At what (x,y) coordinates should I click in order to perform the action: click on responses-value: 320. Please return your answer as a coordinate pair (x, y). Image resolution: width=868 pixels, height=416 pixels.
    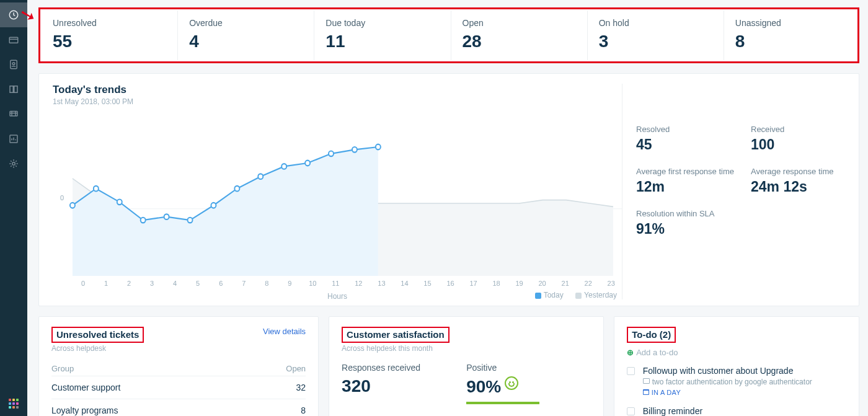
    Looking at the image, I should click on (404, 386).